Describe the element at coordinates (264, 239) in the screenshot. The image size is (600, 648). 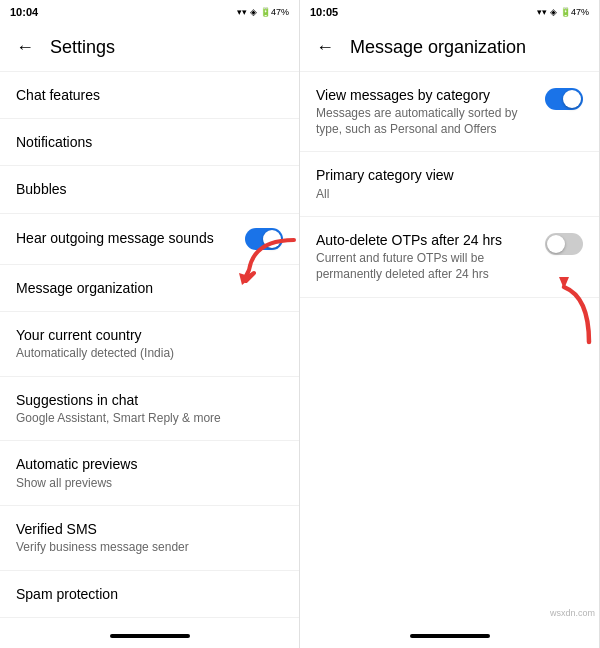
I see `sounds-toggle` at that location.